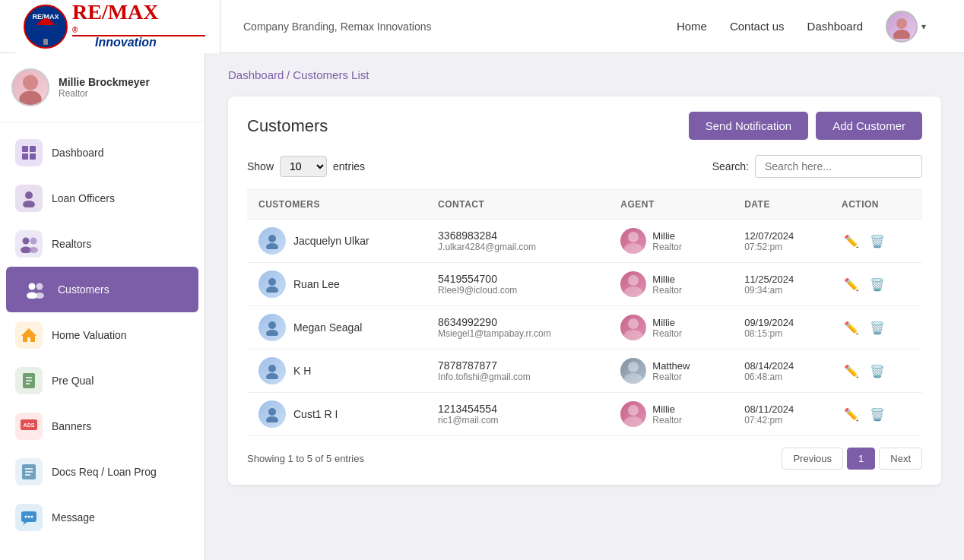 Image resolution: width=964 pixels, height=560 pixels. Describe the element at coordinates (782, 290) in the screenshot. I see `date-time: 09:34:am` at that location.